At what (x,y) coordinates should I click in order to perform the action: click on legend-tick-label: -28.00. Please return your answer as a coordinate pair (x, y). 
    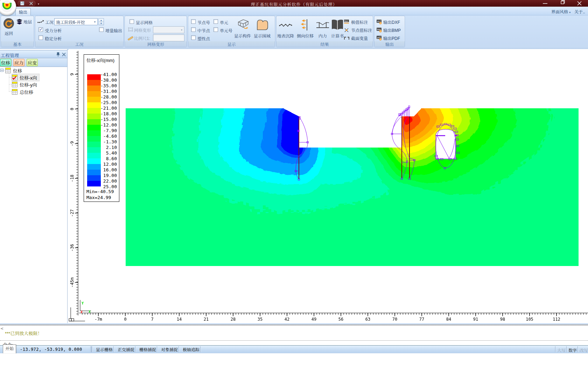
    Looking at the image, I should click on (108, 97).